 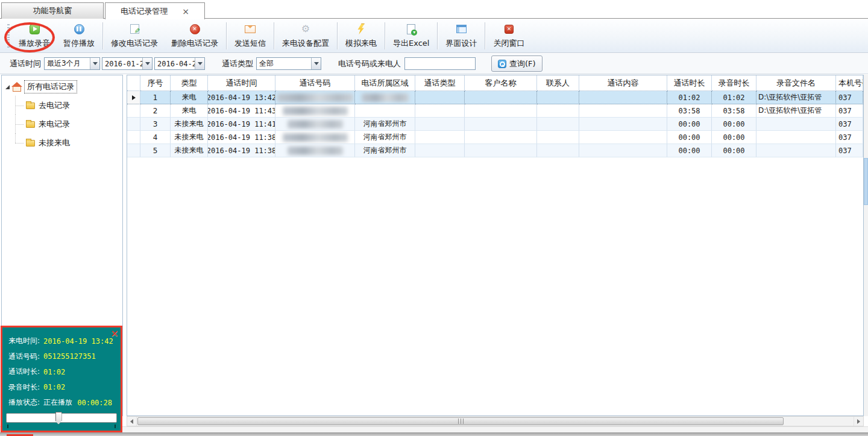 I want to click on redacted-region, so click(x=385, y=98).